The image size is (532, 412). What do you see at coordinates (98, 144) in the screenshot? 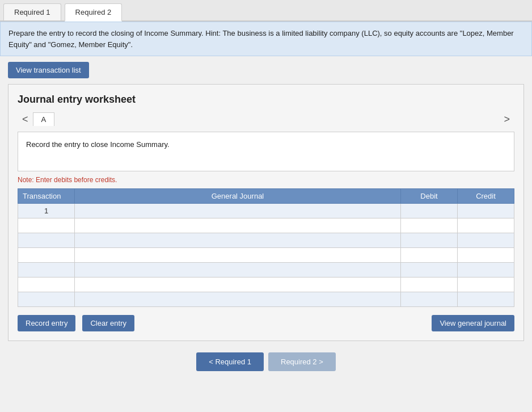
I see `entry-description-text: Record the entry to close Income Summary…` at bounding box center [98, 144].